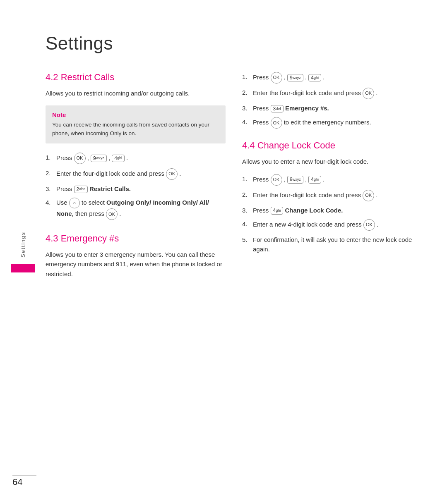 This screenshot has width=447, height=504. What do you see at coordinates (276, 180) in the screenshot?
I see `ok-key-44-1: OK` at bounding box center [276, 180].